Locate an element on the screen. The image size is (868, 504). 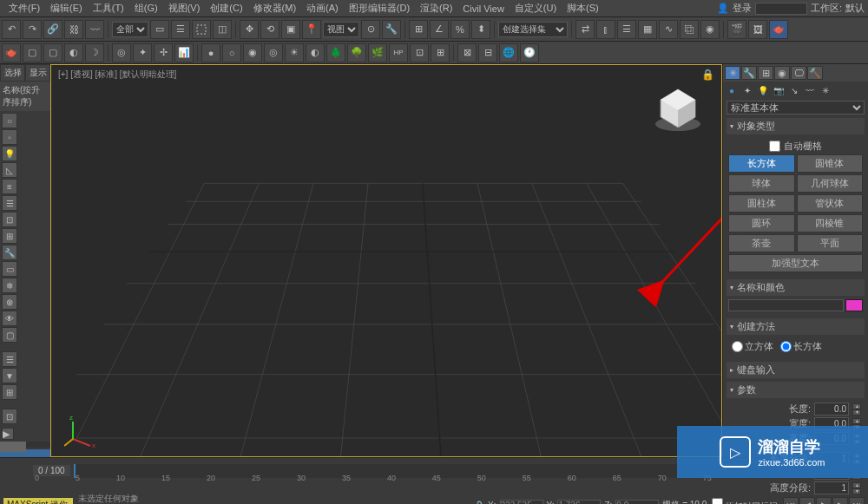
menu-civil: Civil View is located at coordinates (483, 9).